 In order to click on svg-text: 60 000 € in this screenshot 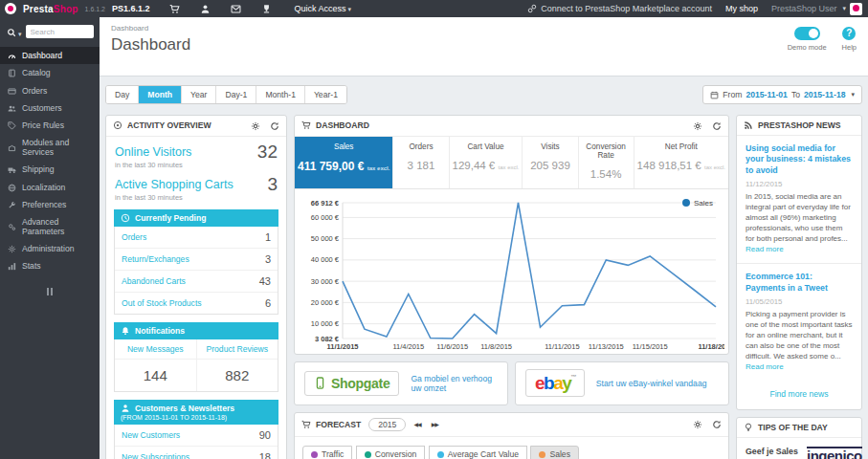, I will do `click(325, 218)`.